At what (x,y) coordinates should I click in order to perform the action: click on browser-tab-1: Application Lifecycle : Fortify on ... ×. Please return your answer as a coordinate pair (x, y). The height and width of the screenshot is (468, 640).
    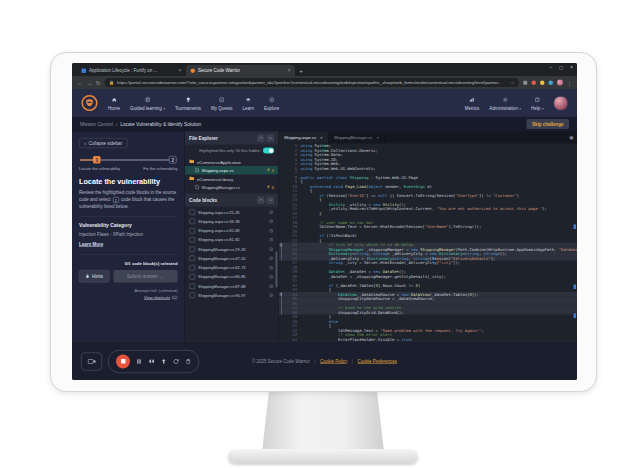
    Looking at the image, I should click on (132, 70).